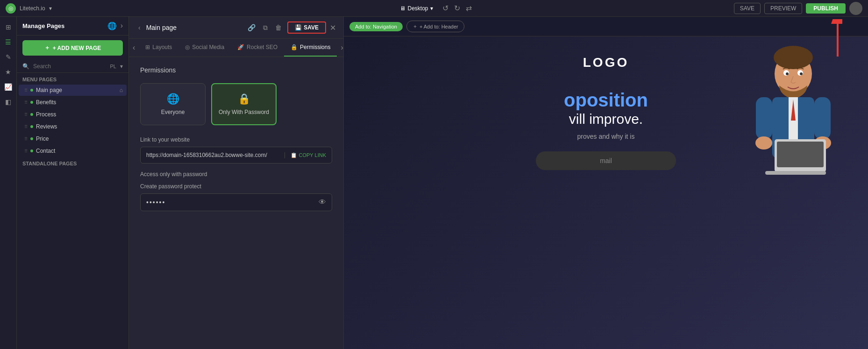  I want to click on url-input, so click(213, 155).